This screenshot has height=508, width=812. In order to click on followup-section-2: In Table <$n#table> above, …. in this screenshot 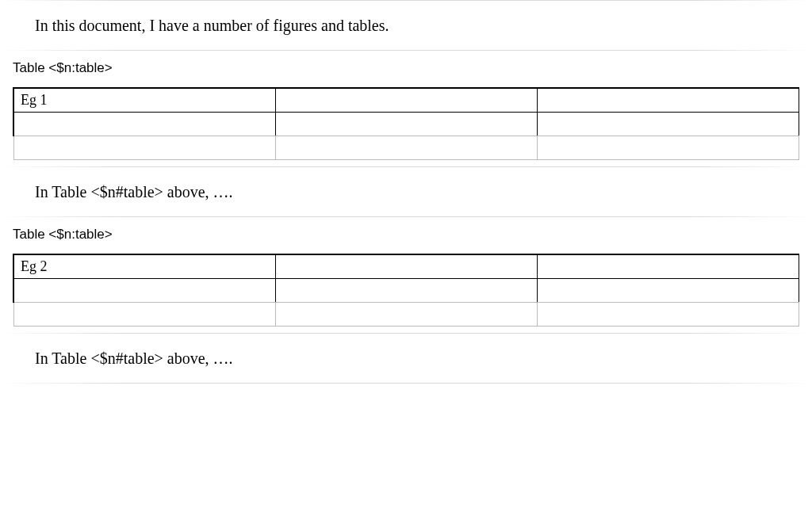, I will do `click(406, 358)`.